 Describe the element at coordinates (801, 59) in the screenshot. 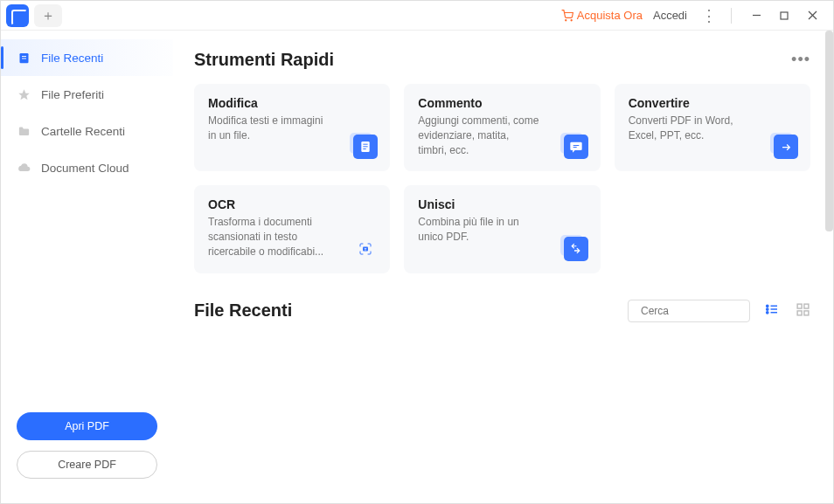

I see `more-icon: •••` at that location.